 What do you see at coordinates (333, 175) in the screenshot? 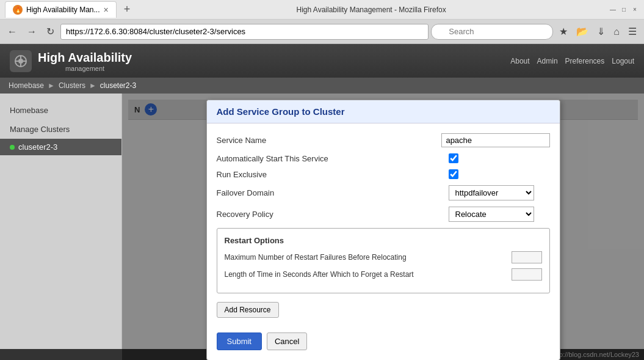
I see `run-exclusive-label: Run Exclusive` at bounding box center [333, 175].